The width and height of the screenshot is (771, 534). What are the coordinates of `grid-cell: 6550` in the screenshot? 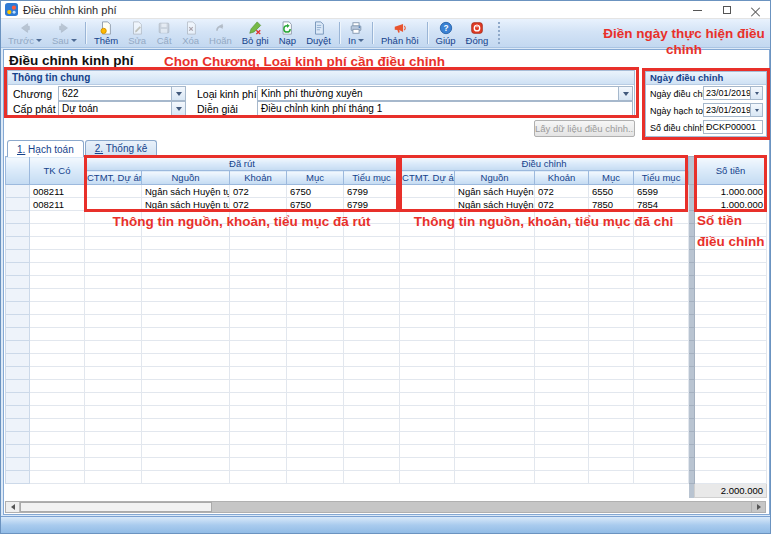 It's located at (612, 192).